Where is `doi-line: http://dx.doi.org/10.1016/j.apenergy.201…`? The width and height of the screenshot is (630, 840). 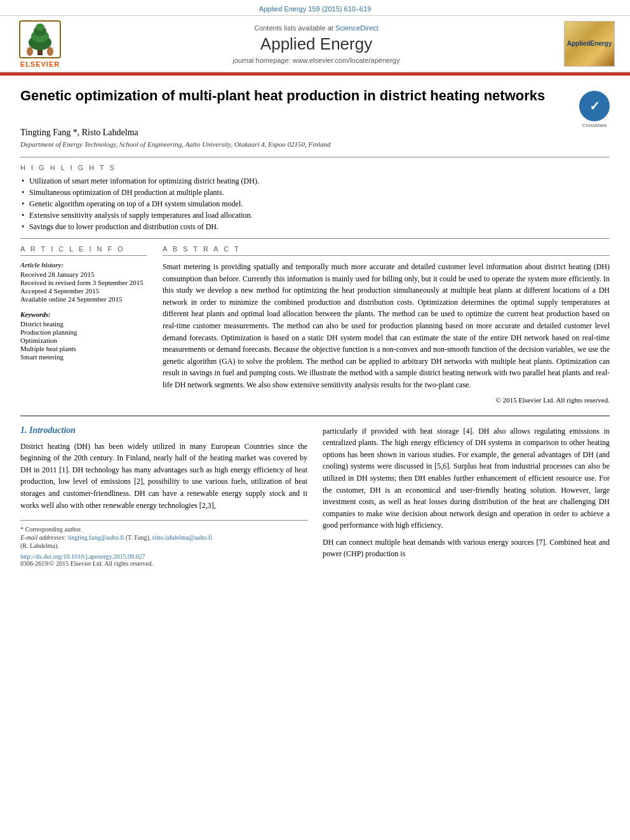 doi-line: http://dx.doi.org/10.1016/j.apenergy.201… is located at coordinates (164, 556).